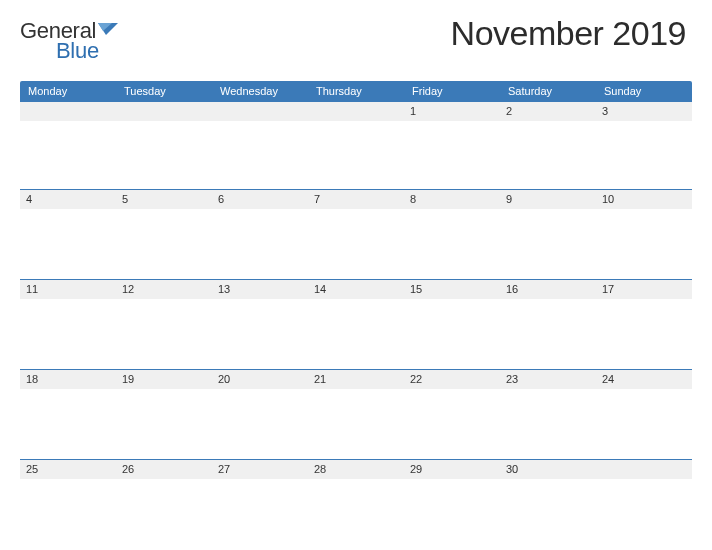 This screenshot has height=550, width=712. What do you see at coordinates (452, 91) in the screenshot?
I see `weekday-header: Friday` at bounding box center [452, 91].